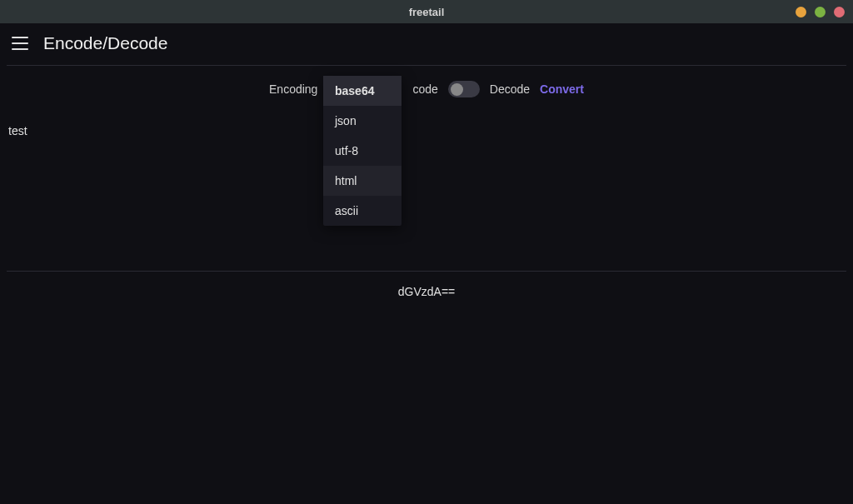  I want to click on dropdown-item-json: json, so click(362, 121).